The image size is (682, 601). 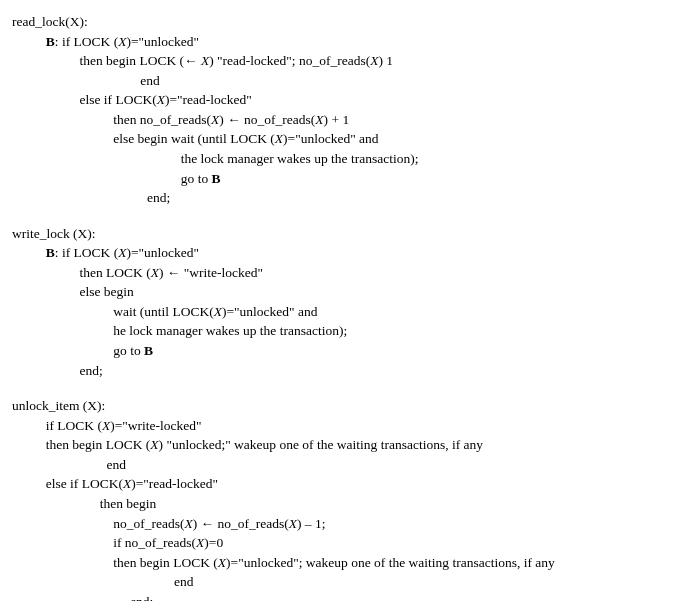 What do you see at coordinates (341, 273) in the screenshot?
I see `line: then LOCK (X) ← "write-locked"` at bounding box center [341, 273].